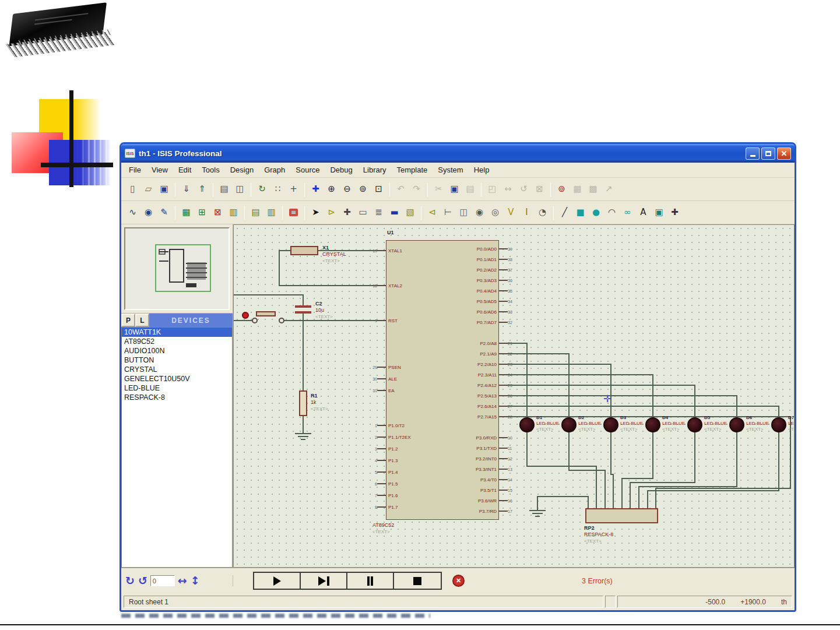 The width and height of the screenshot is (840, 630). What do you see at coordinates (224, 189) in the screenshot?
I see `print-button: ▤` at bounding box center [224, 189].